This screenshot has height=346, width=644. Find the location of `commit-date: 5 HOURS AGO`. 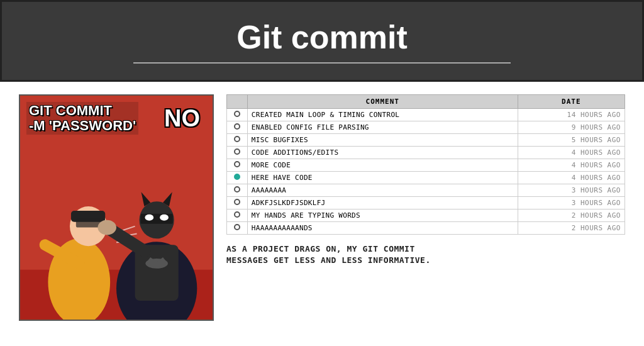

commit-date: 5 HOURS AGO is located at coordinates (571, 140).